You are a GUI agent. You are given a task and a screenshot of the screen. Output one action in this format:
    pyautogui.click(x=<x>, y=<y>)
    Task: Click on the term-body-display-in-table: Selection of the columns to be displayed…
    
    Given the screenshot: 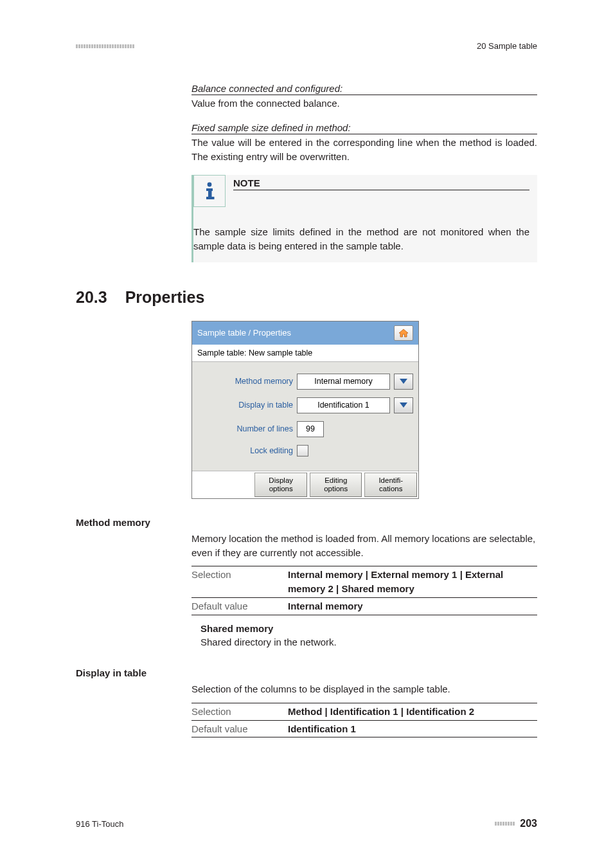 What is the action you would take?
    pyautogui.click(x=364, y=689)
    